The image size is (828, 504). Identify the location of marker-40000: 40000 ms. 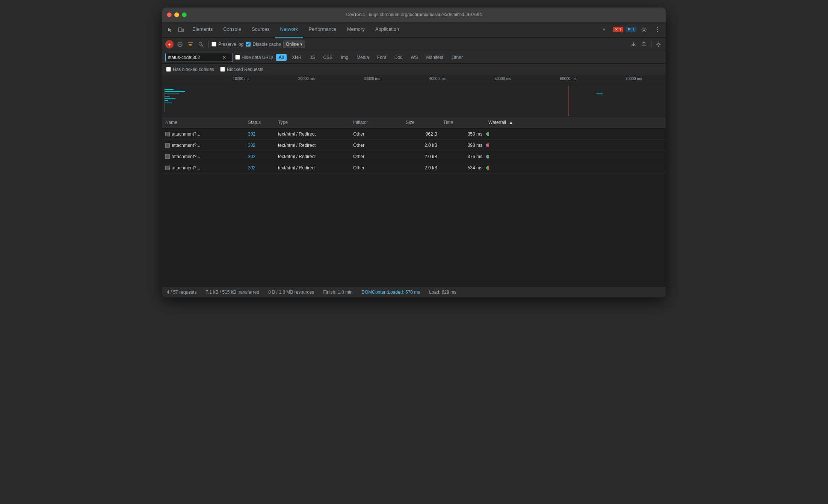
(437, 79).